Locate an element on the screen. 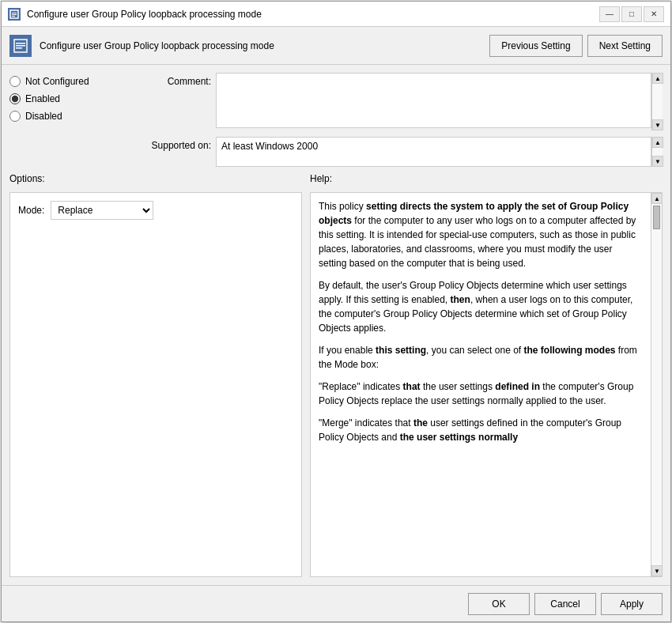  radio-not-configured-label: Not Configured is located at coordinates (57, 81).